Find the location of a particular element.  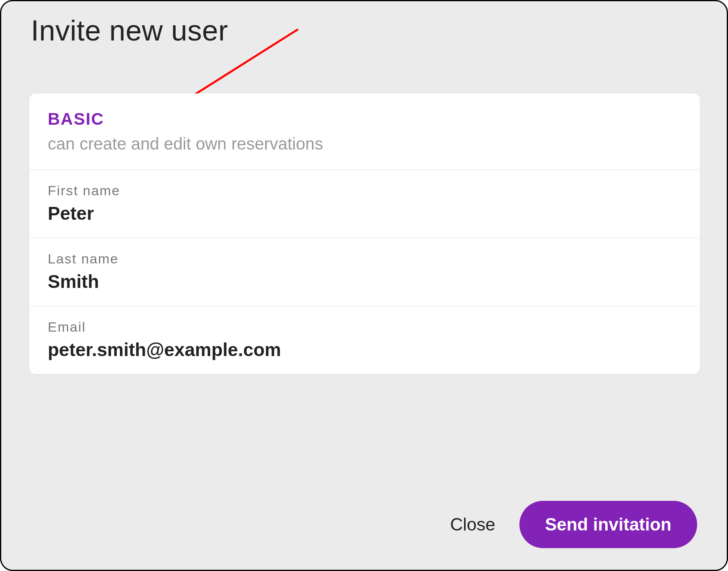

first-name-row: First name is located at coordinates (365, 204).